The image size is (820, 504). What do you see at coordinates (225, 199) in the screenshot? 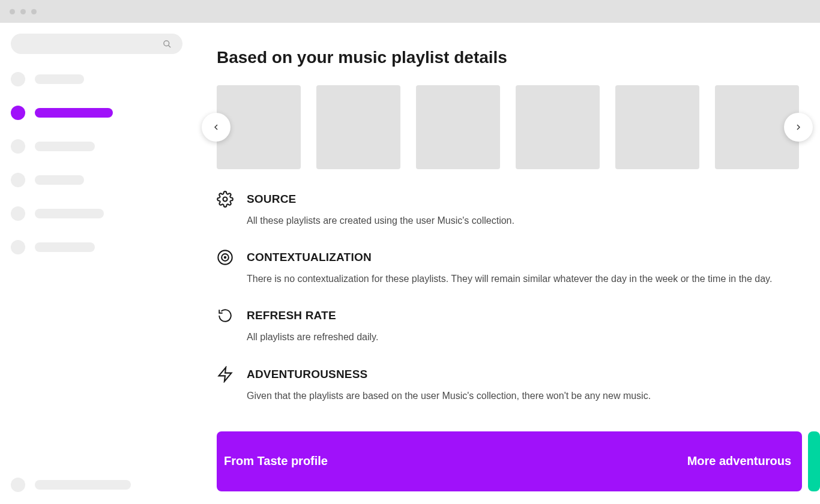
I see `gear-icon` at bounding box center [225, 199].